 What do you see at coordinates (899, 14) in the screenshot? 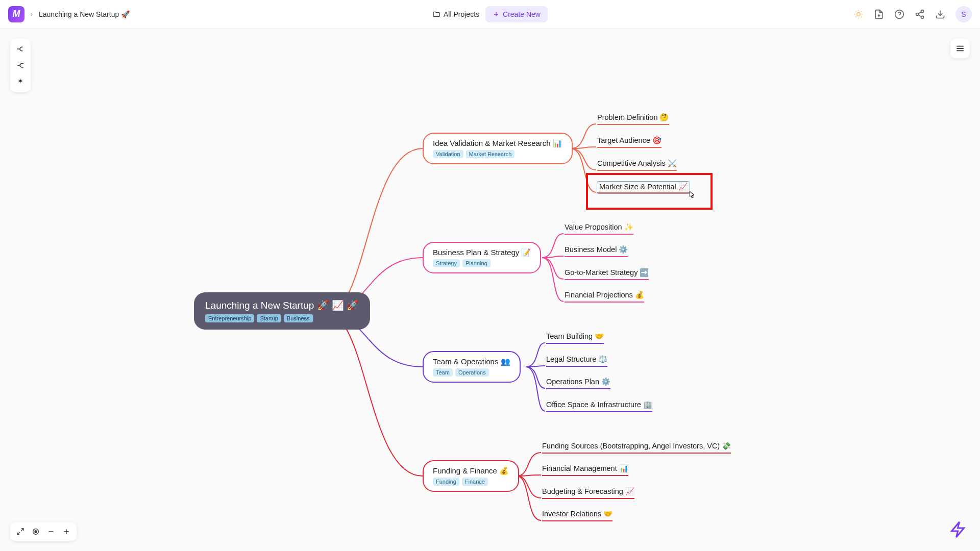
I see `help-icon` at bounding box center [899, 14].